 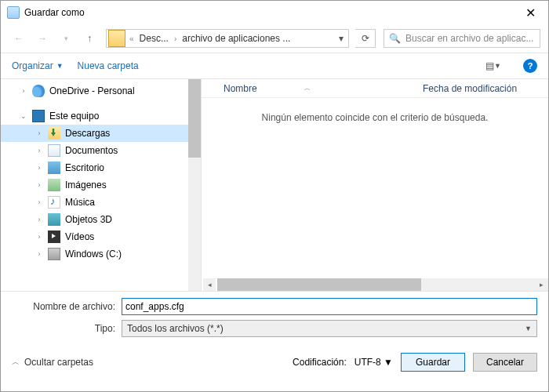 I want to click on new-folder-button: Nueva carpeta, so click(x=108, y=66).